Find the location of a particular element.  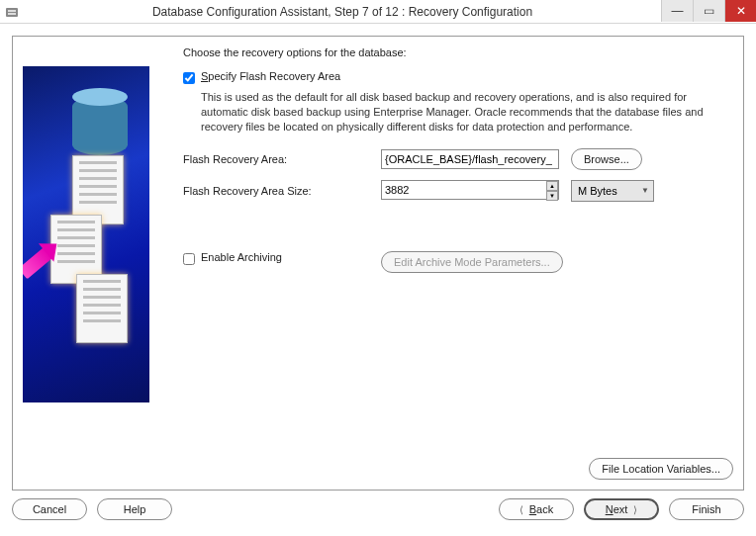

enable-archiving-checkbox is located at coordinates (189, 259).